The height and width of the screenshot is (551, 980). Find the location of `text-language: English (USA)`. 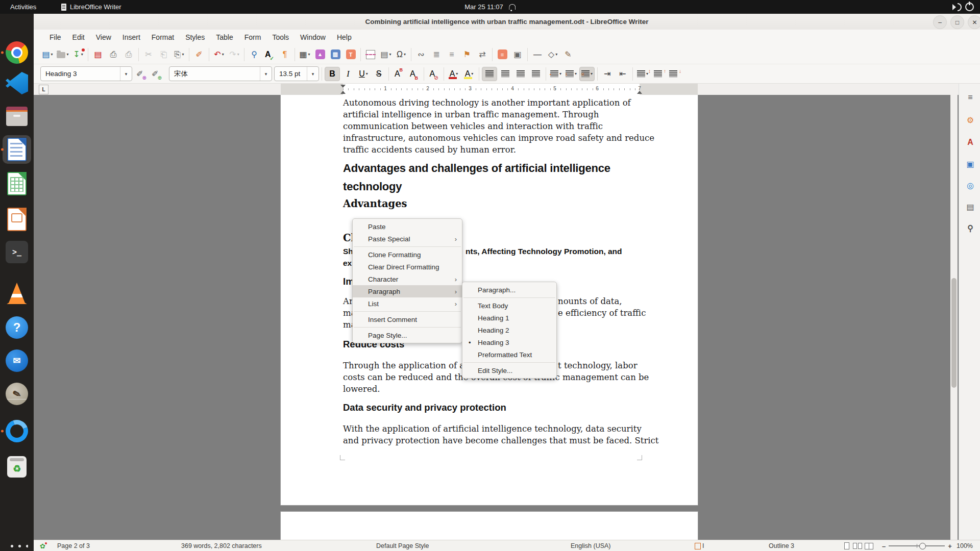

text-language: English (USA) is located at coordinates (591, 546).